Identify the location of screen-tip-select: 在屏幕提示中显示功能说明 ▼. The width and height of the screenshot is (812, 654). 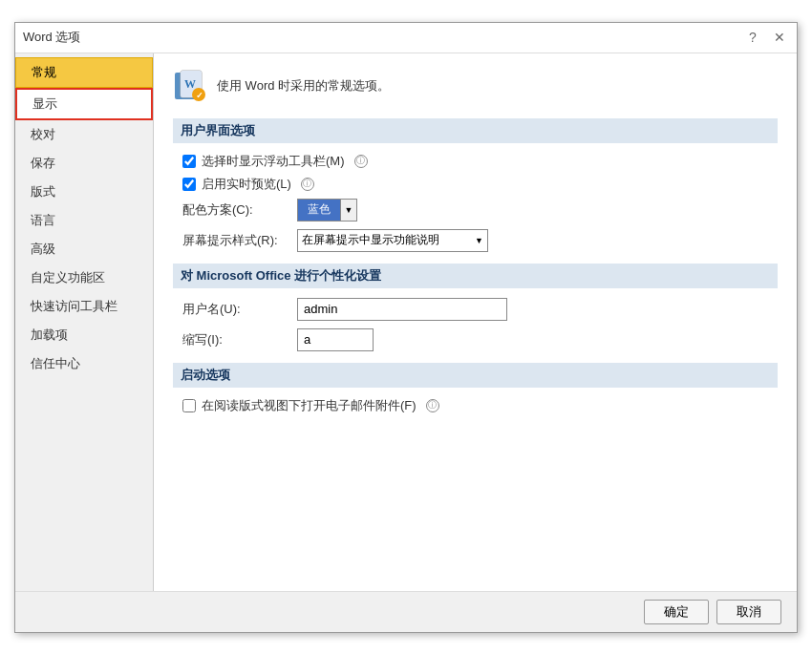
(393, 241).